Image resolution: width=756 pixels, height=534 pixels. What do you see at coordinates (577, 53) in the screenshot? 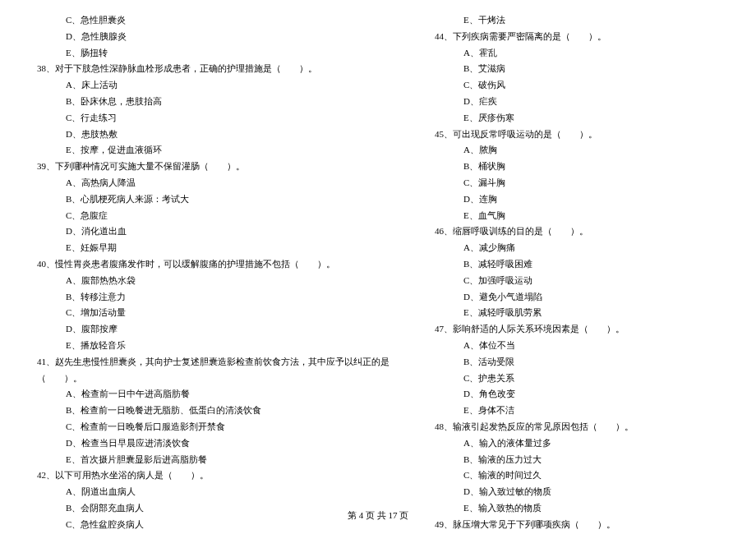
I see `option-text: A、霍乱` at bounding box center [577, 53].